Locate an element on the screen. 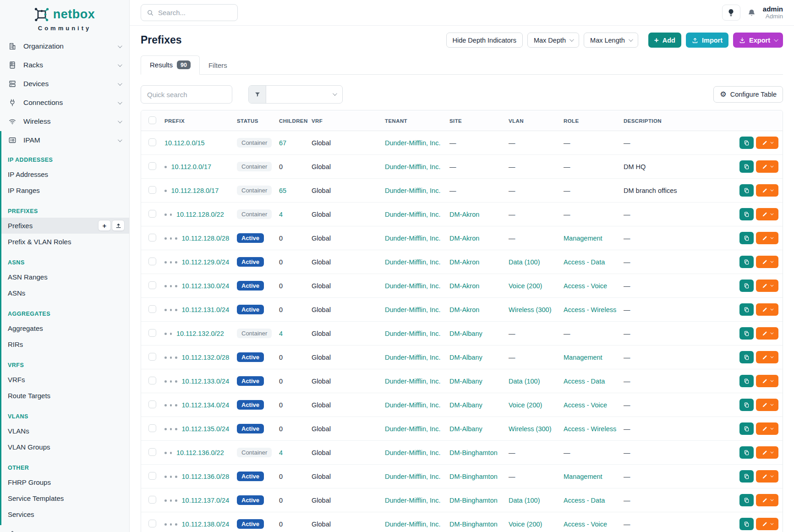 This screenshot has height=532, width=794. prefix-link: 10.112.137.0/24 is located at coordinates (206, 500).